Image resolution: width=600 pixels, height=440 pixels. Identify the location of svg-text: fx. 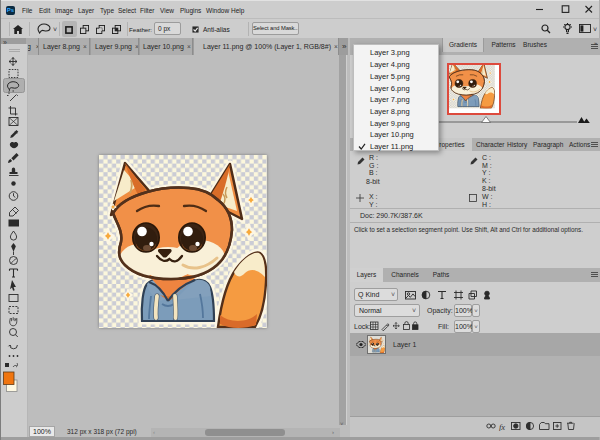
(502, 427).